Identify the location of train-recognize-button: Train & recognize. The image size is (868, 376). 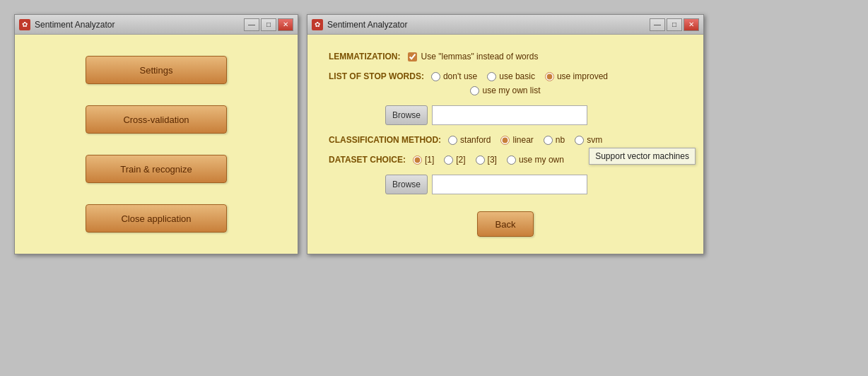
(156, 169).